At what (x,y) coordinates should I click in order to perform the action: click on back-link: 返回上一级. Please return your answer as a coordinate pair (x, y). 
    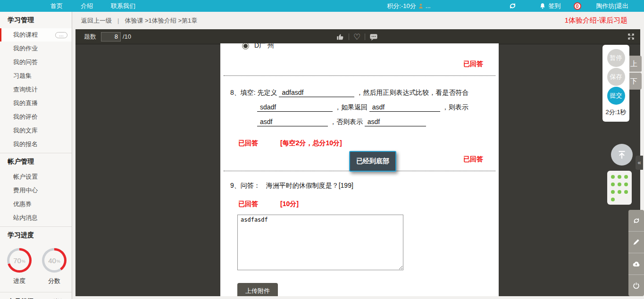
    Looking at the image, I should click on (96, 21).